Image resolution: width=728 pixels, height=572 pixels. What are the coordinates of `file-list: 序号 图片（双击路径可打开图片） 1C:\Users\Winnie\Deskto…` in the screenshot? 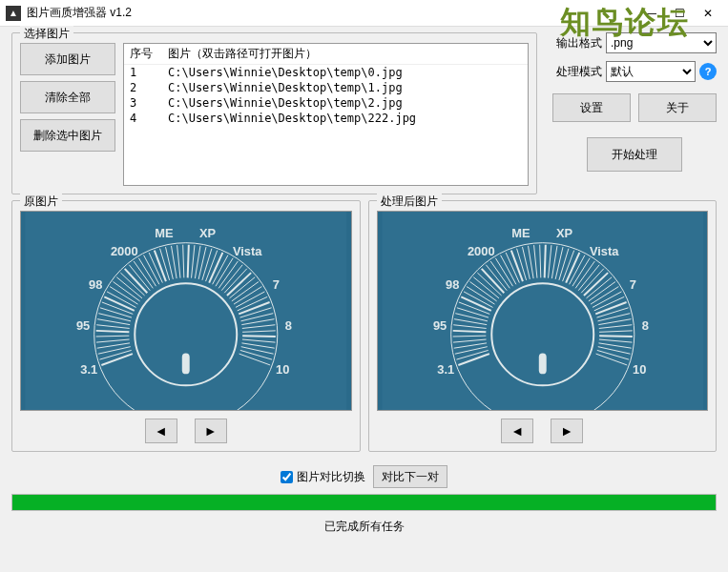 It's located at (326, 114).